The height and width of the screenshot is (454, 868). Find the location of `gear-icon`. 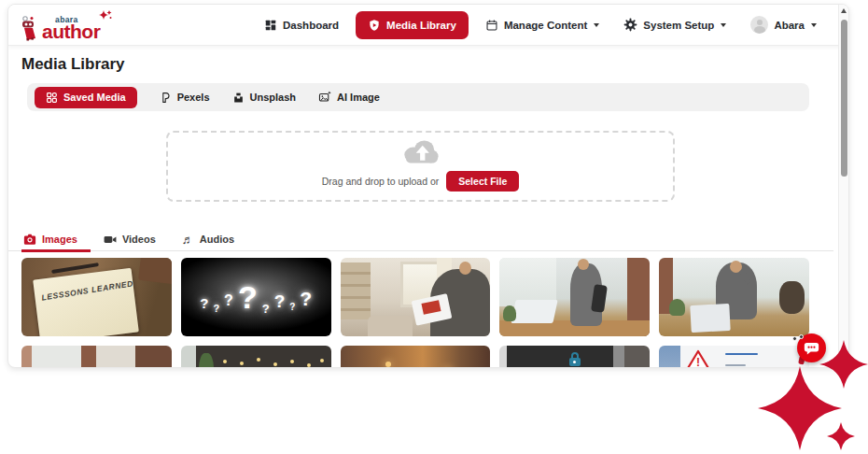

gear-icon is located at coordinates (631, 24).